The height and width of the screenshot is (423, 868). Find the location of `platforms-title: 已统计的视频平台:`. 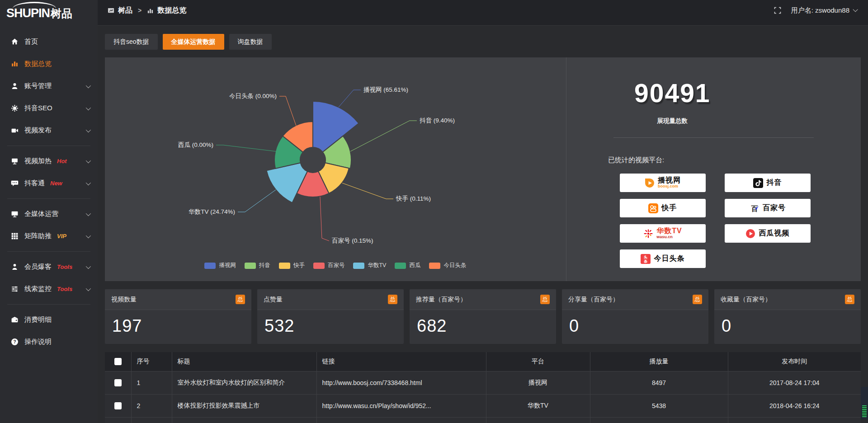

platforms-title: 已统计的视频平台: is located at coordinates (734, 160).